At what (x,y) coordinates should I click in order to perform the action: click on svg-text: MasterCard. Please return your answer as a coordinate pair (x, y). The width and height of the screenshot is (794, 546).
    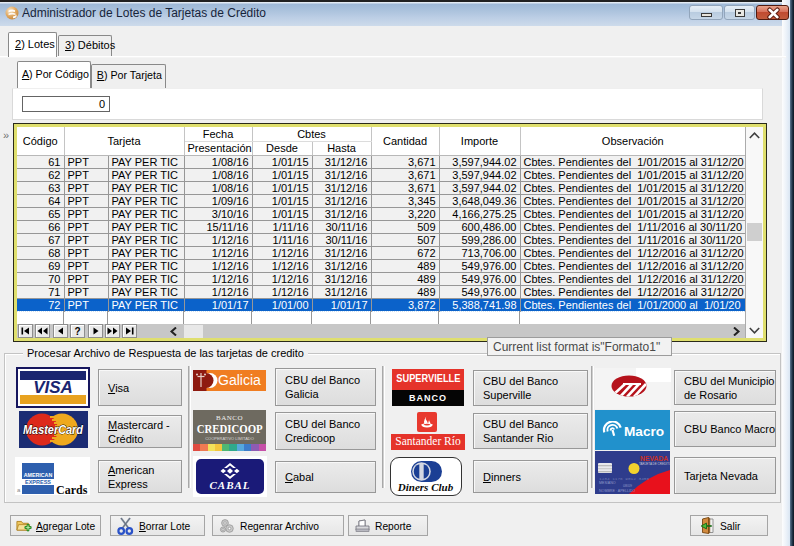
    Looking at the image, I should click on (54, 430).